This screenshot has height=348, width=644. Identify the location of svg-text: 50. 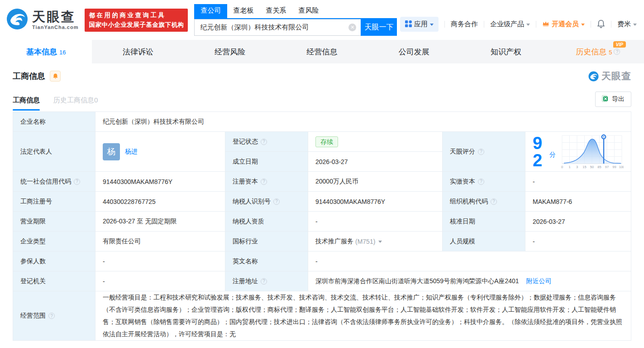
(592, 167).